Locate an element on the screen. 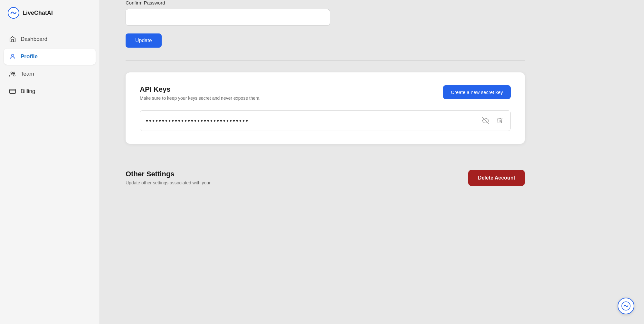 The image size is (644, 324). other-settings-subtitle: Update other settings associated with yo… is located at coordinates (168, 183).